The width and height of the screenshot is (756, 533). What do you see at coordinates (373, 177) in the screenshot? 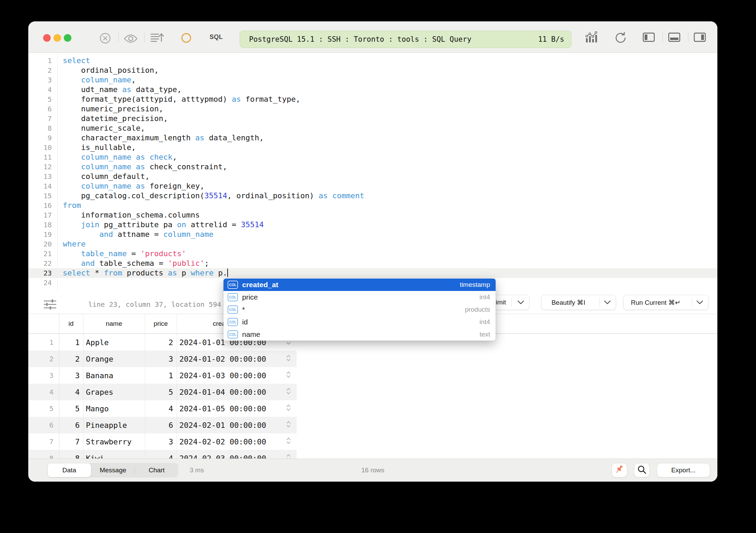
I see `code-line: 13 column_default,` at bounding box center [373, 177].